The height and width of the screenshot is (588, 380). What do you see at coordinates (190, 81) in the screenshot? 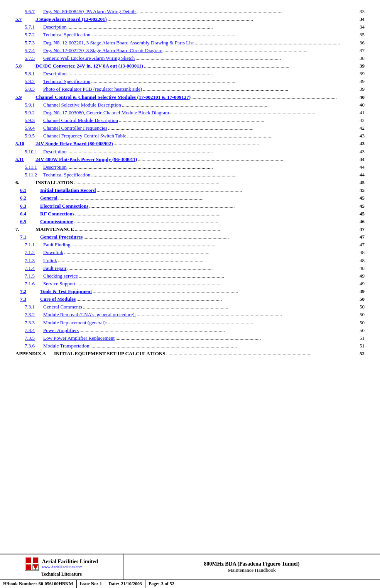
I see `toc-row-5.8.2: 5.8.2Technical Specification ...........…` at bounding box center [190, 81].